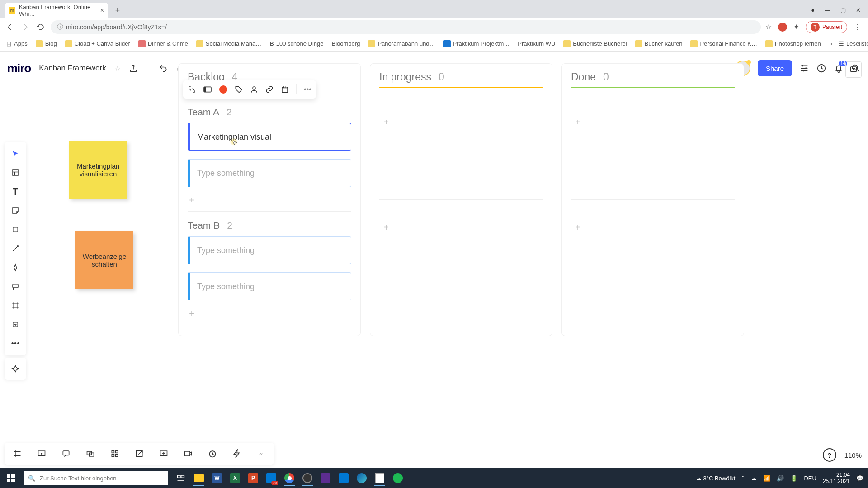  What do you see at coordinates (780, 478) in the screenshot?
I see `volume-icon: 🔊` at bounding box center [780, 478].